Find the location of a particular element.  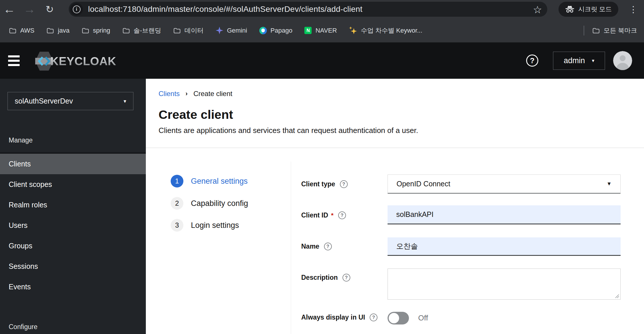

sidebar-item-realm-roles: Realm roles is located at coordinates (73, 205).